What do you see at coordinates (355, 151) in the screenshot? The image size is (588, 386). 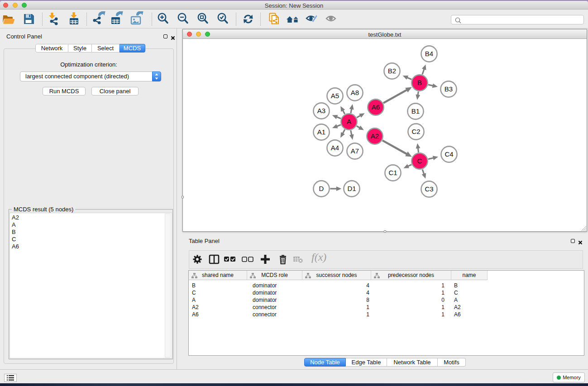 I see `svg-text: A7` at bounding box center [355, 151].